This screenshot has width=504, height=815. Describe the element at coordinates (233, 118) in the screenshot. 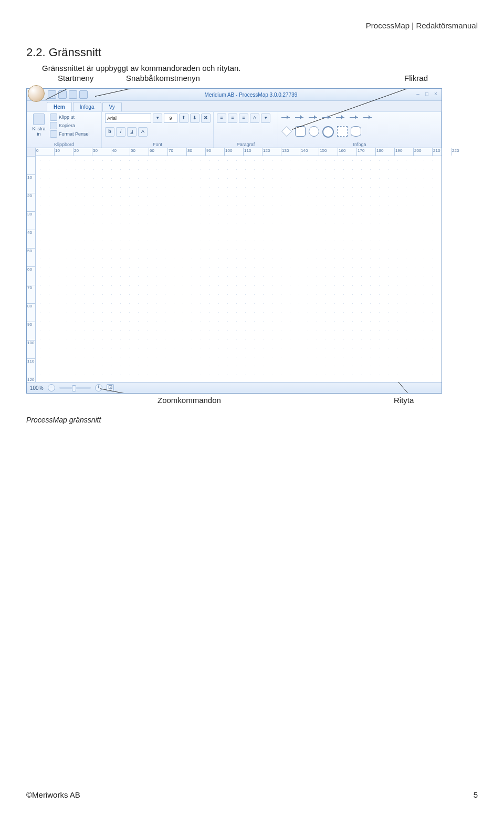

I see `align-center-button: ≡` at that location.